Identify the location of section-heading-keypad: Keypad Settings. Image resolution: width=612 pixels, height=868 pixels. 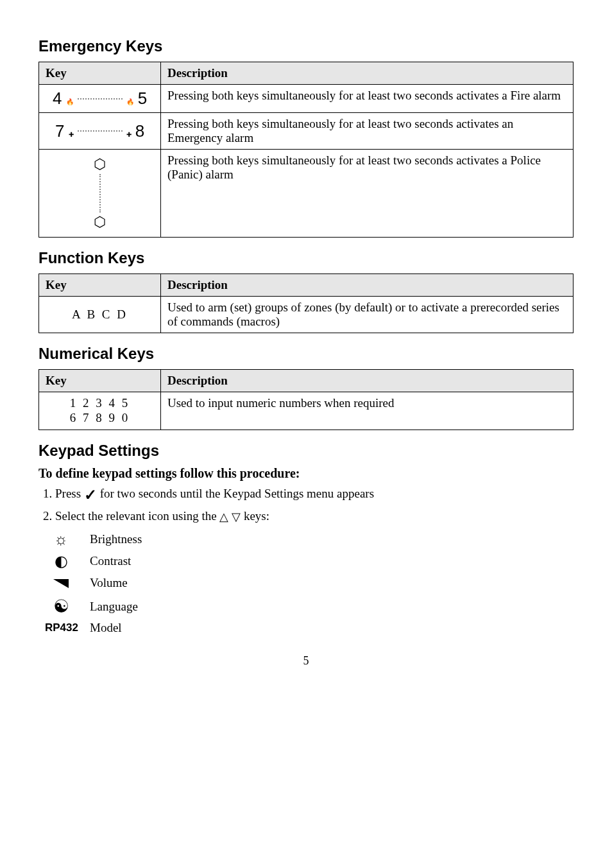
(306, 451).